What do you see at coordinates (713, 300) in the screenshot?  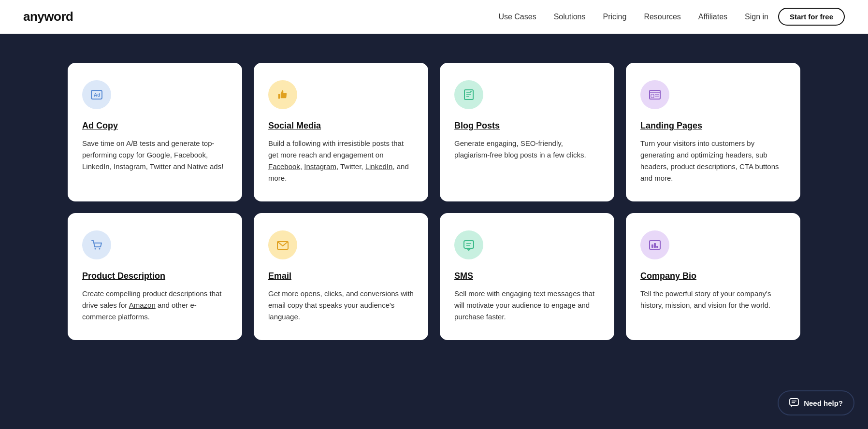 I see `company-bio-desc: Tell the powerful story of your company'…` at bounding box center [713, 300].